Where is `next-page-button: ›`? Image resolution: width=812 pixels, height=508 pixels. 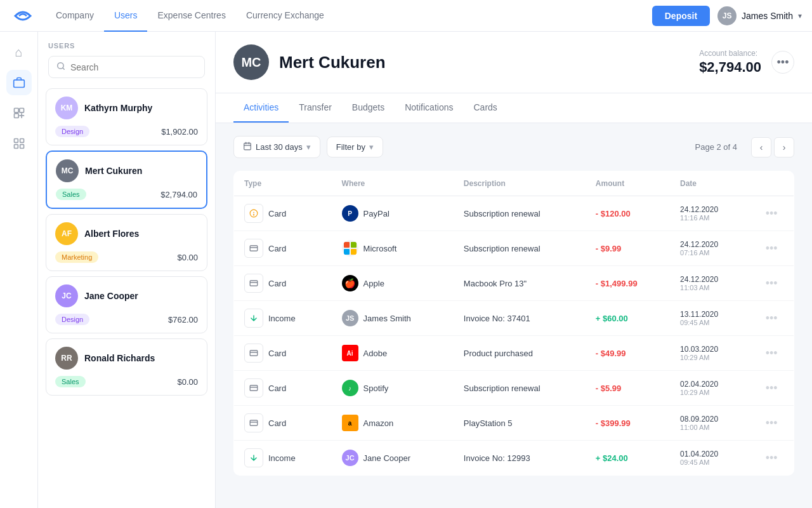
next-page-button: › is located at coordinates (784, 147).